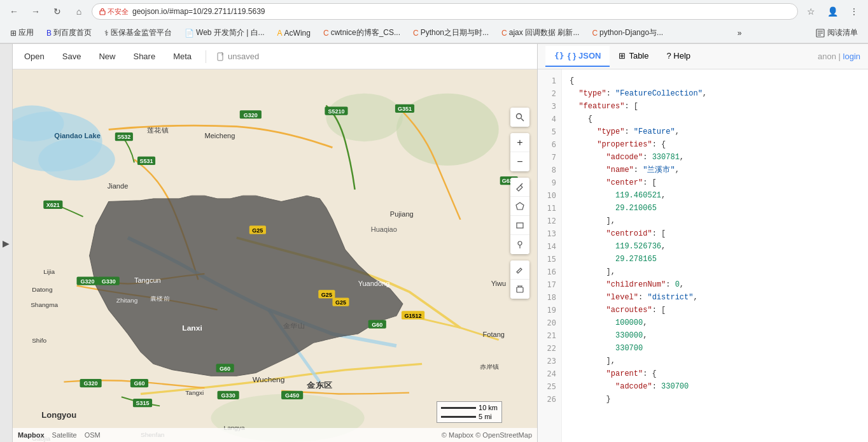  What do you see at coordinates (148, 280) in the screenshot?
I see `svg-text: Tangcun` at bounding box center [148, 280].